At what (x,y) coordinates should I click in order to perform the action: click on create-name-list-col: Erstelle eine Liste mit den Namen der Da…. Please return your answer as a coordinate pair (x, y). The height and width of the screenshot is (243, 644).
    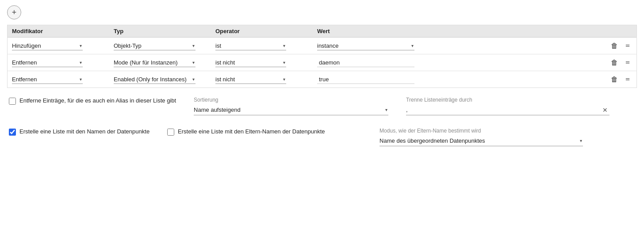
    Looking at the image, I should click on (79, 137).